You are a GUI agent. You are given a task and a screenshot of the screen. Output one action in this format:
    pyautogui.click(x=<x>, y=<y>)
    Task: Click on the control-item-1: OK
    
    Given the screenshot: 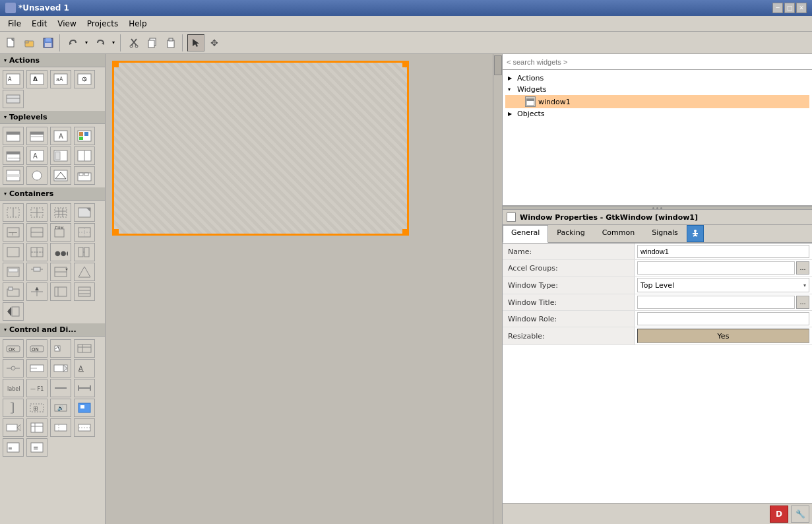 What is the action you would take?
    pyautogui.click(x=13, y=348)
    